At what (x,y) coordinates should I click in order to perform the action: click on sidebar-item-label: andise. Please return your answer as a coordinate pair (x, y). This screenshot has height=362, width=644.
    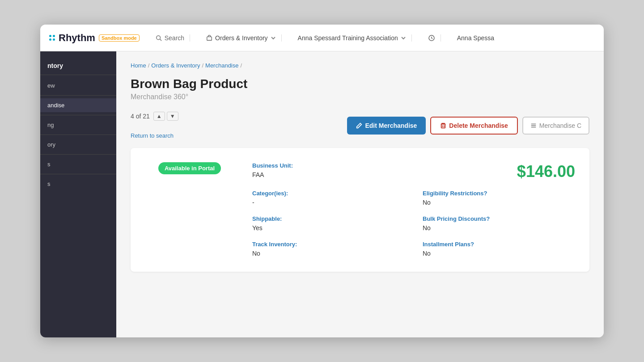
    Looking at the image, I should click on (56, 105).